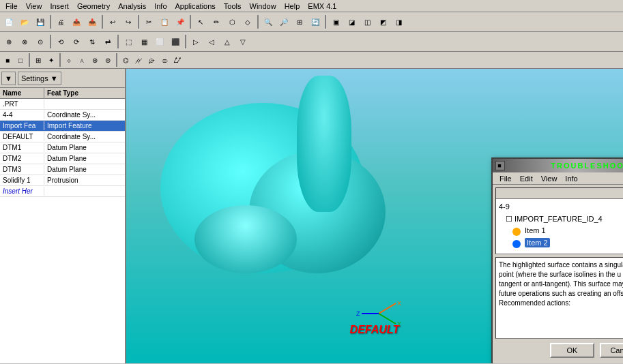  I want to click on tree-row-solidify: Solidify 1 Protrusion, so click(63, 181).